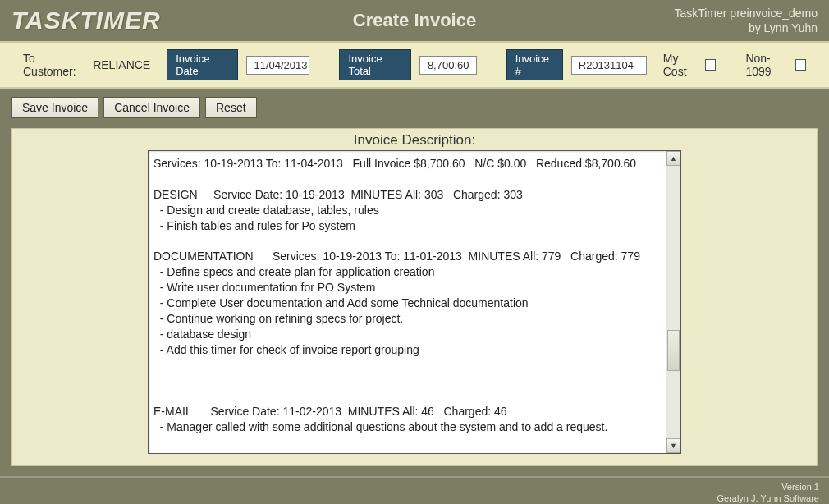  I want to click on customer-value: RELIANCE, so click(121, 65).